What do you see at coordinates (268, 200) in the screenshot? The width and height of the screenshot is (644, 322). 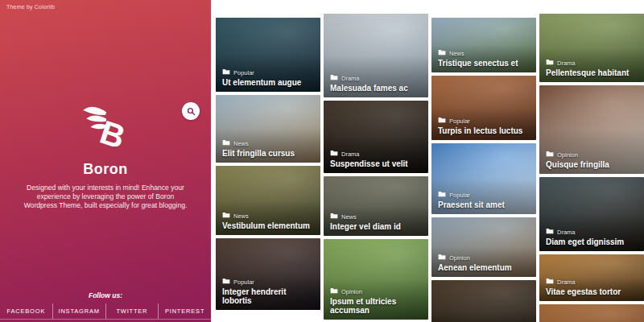 I see `post-card-fighter-jet: NewsVestibulum elementum` at bounding box center [268, 200].